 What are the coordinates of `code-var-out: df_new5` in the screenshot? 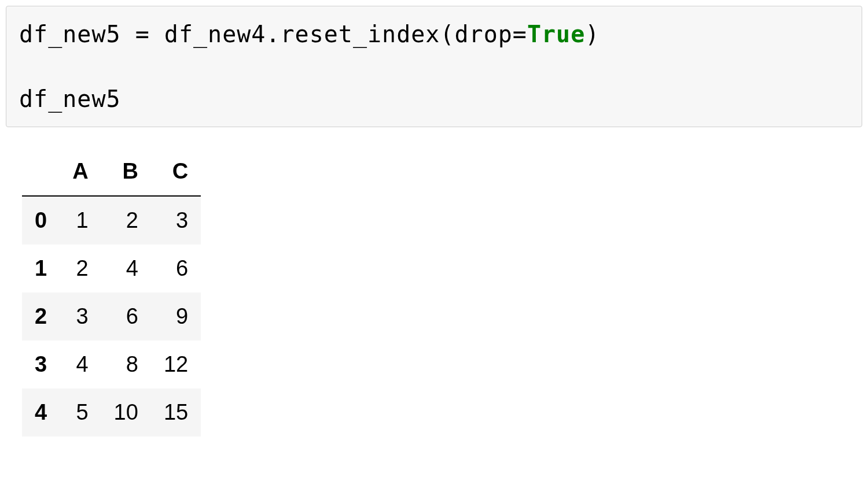 It's located at (70, 34).